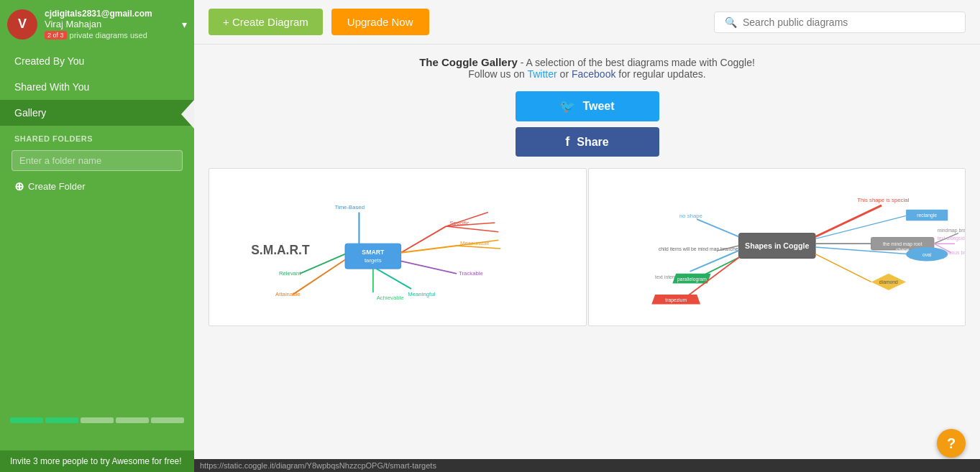 The height and width of the screenshot is (472, 980). What do you see at coordinates (777, 246) in the screenshot?
I see `svg-text: Shapes in Coggle` at bounding box center [777, 246].